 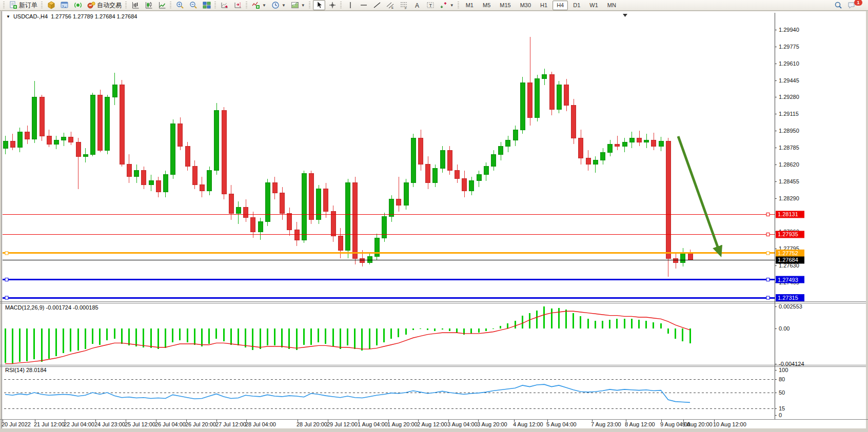 What do you see at coordinates (838, 5) in the screenshot?
I see `search-button` at bounding box center [838, 5].